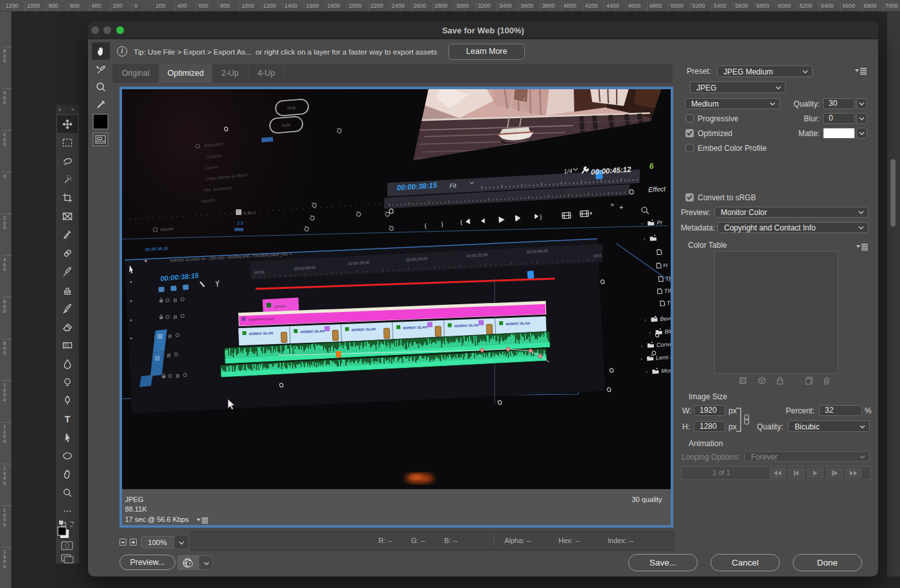  I want to click on svg-text: 2800, so click(441, 6).